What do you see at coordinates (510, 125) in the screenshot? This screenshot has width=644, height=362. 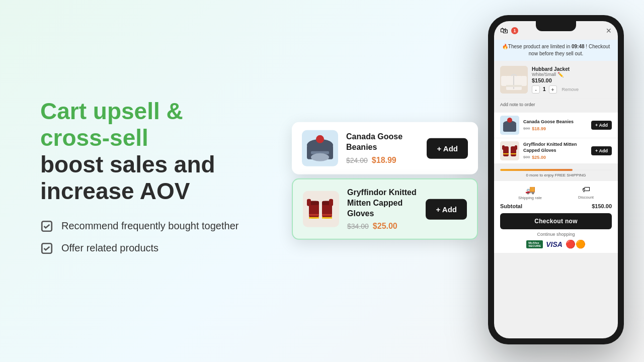 I see `phone-goose-svg` at bounding box center [510, 125].